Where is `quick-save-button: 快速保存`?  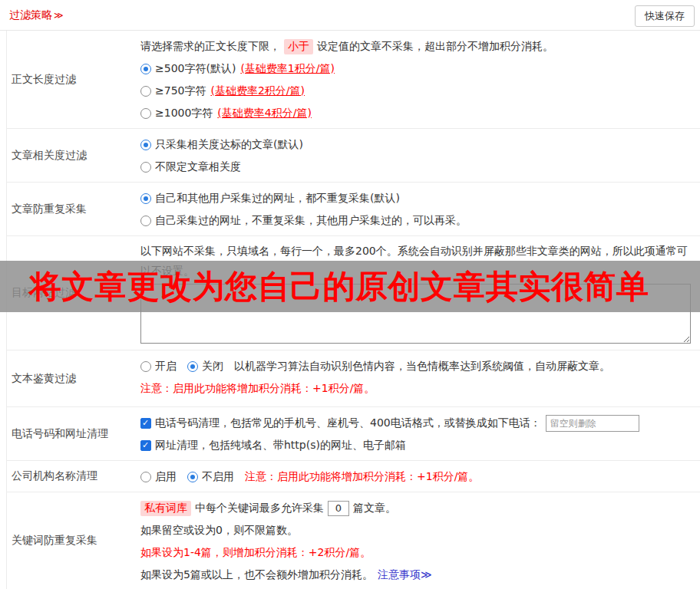
quick-save-button: 快速保存 is located at coordinates (665, 16).